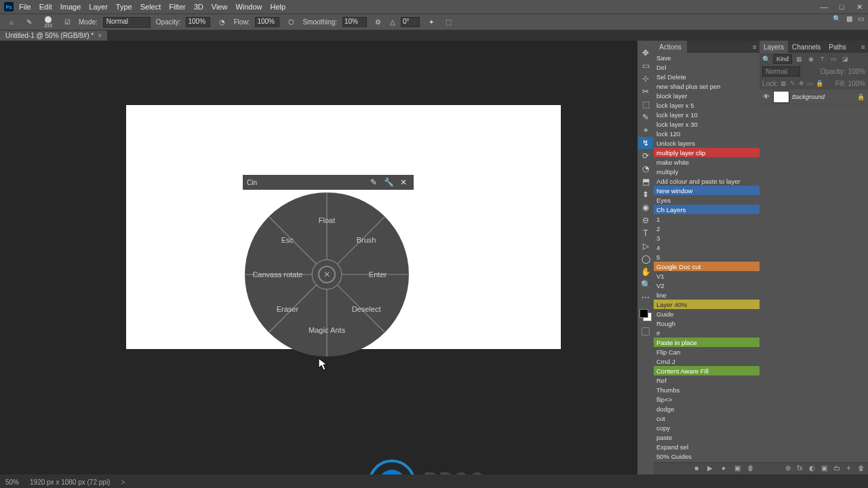 This screenshot has width=868, height=488. I want to click on action-item: 4, so click(707, 247).